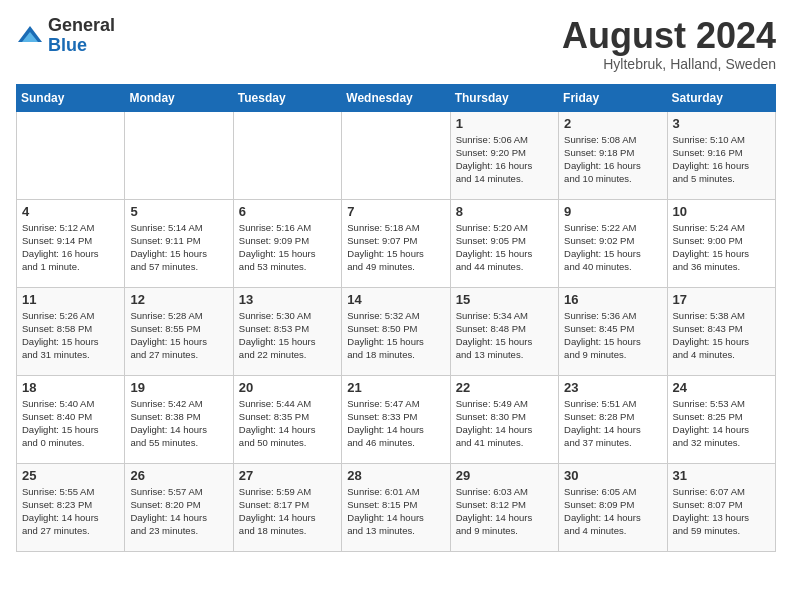 Image resolution: width=792 pixels, height=612 pixels. What do you see at coordinates (722, 512) in the screenshot?
I see `day-info: Sunrise: 6:07 AM Sunset: 8:07 PM Dayligh…` at bounding box center [722, 512].